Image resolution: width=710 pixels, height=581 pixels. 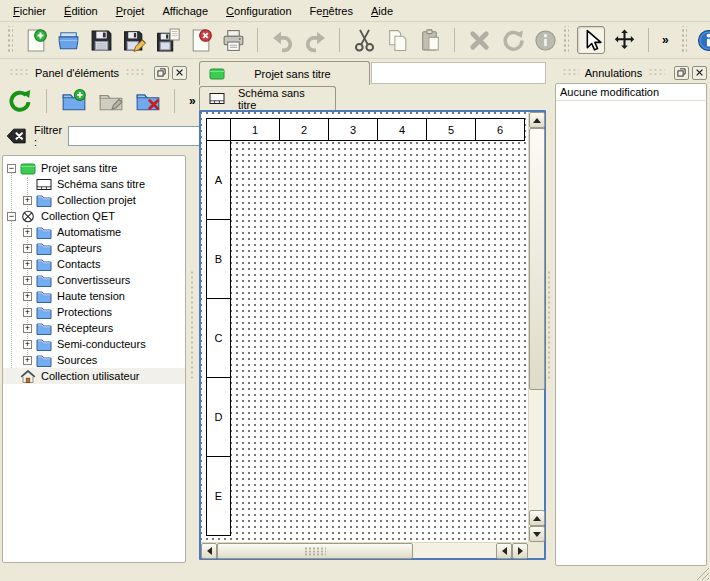 What do you see at coordinates (537, 120) in the screenshot?
I see `scroll-up-button` at bounding box center [537, 120].